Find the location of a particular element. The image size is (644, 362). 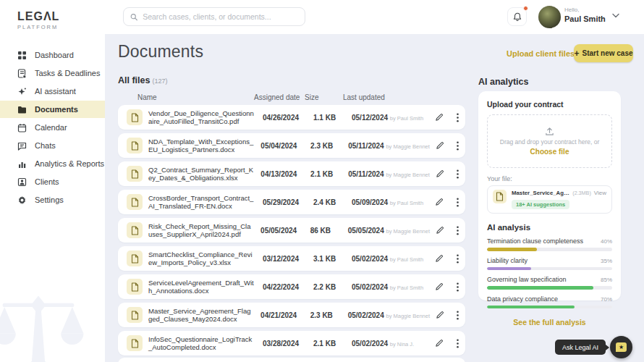

ask-legal-ai-button: ★ is located at coordinates (621, 348).